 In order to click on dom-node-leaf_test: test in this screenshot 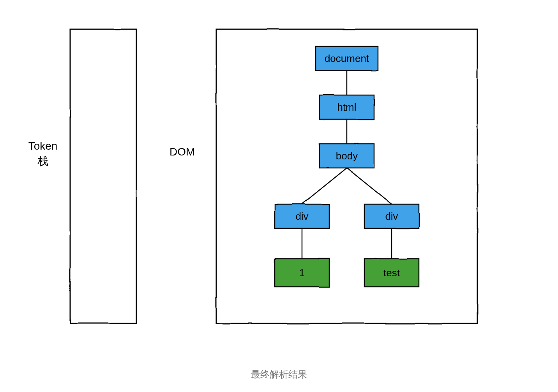, I will do `click(392, 273)`.